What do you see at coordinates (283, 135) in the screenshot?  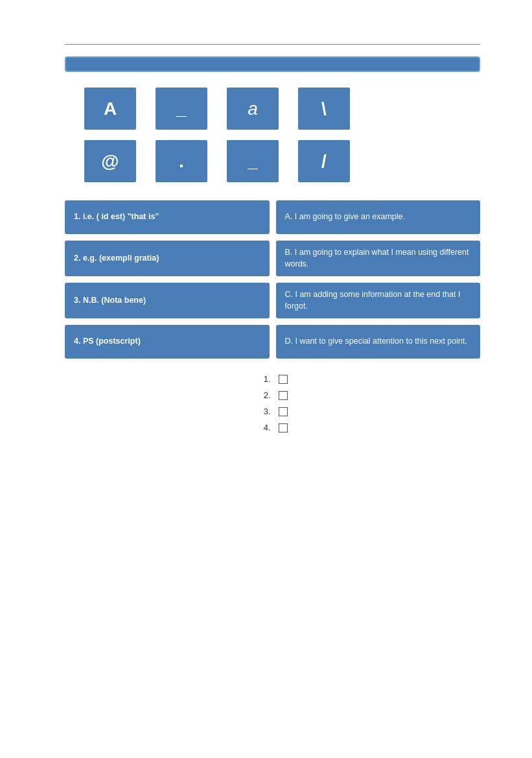 I see `symbols-grid: A_a\ @._/` at bounding box center [283, 135].